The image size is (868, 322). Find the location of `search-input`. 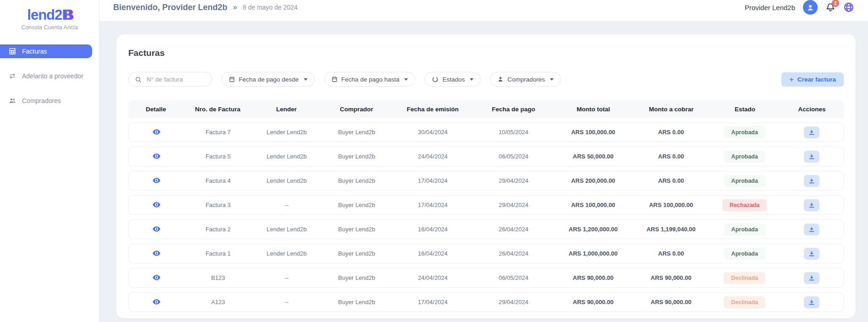

search-input is located at coordinates (176, 80).